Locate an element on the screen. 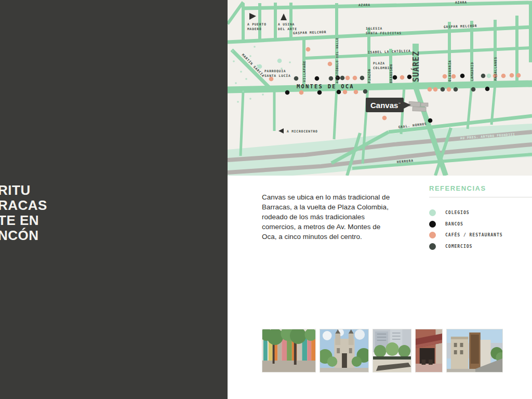 The width and height of the screenshot is (532, 399). legend-item-comercios: COMERCIOS is located at coordinates (481, 246).